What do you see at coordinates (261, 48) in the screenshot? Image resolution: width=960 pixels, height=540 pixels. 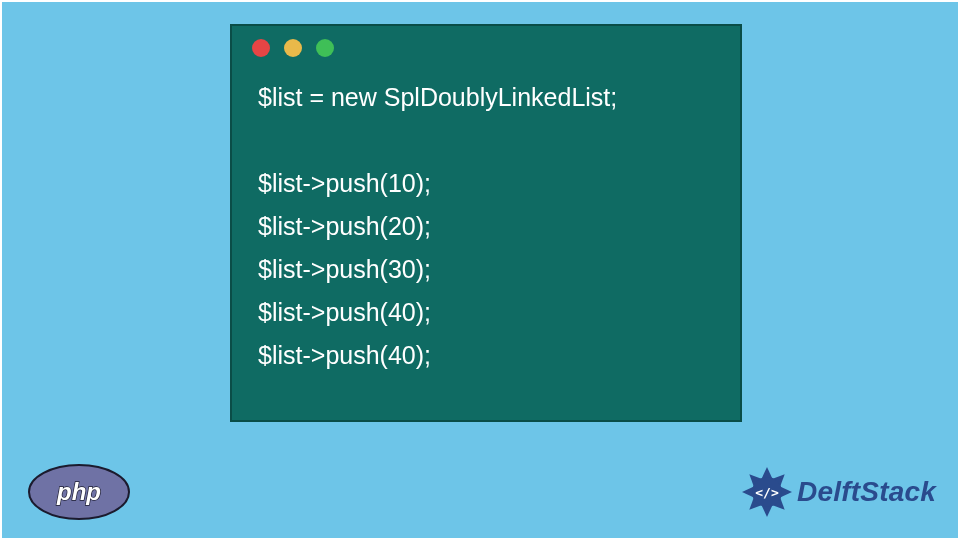 I see `close-icon` at bounding box center [261, 48].